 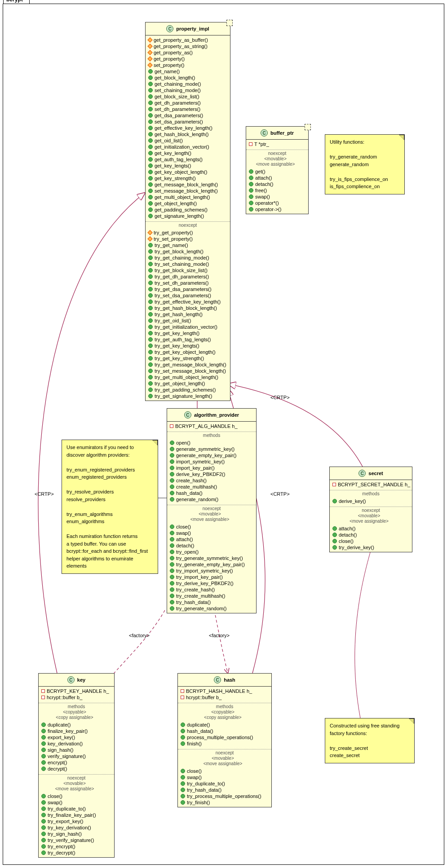 What do you see at coordinates (179, 216) in the screenshot?
I see `member-label: get_signature_length()` at bounding box center [179, 216].